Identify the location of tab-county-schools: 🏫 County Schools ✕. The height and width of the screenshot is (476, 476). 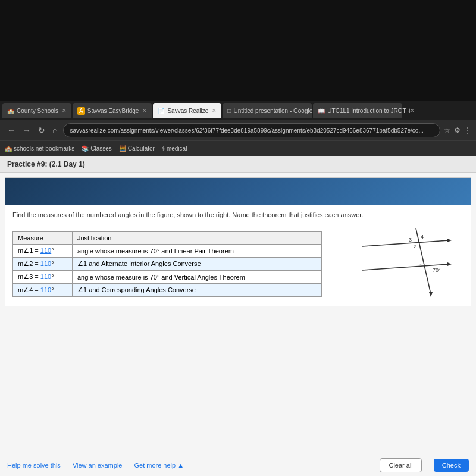
(37, 111).